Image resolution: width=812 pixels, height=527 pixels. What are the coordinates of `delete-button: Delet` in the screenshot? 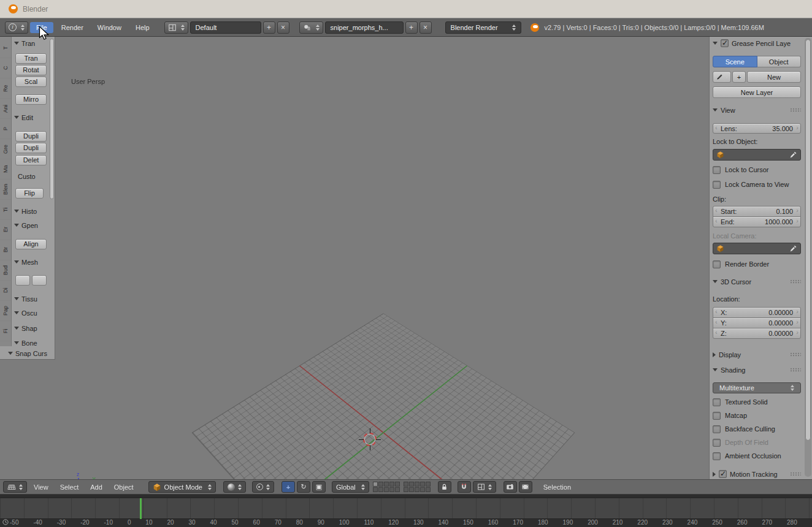 It's located at (31, 161).